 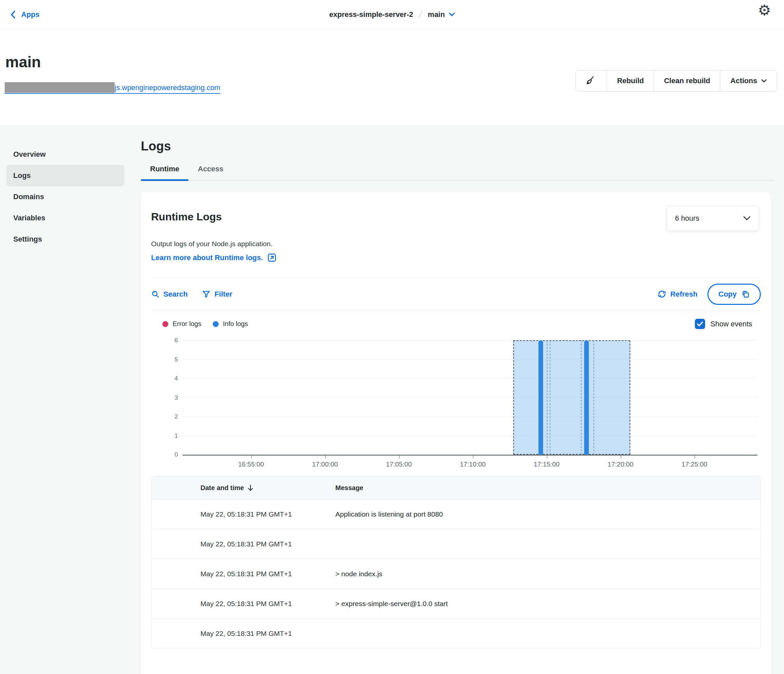 What do you see at coordinates (325, 464) in the screenshot?
I see `x-axis-tick-label: 17:00:00` at bounding box center [325, 464].